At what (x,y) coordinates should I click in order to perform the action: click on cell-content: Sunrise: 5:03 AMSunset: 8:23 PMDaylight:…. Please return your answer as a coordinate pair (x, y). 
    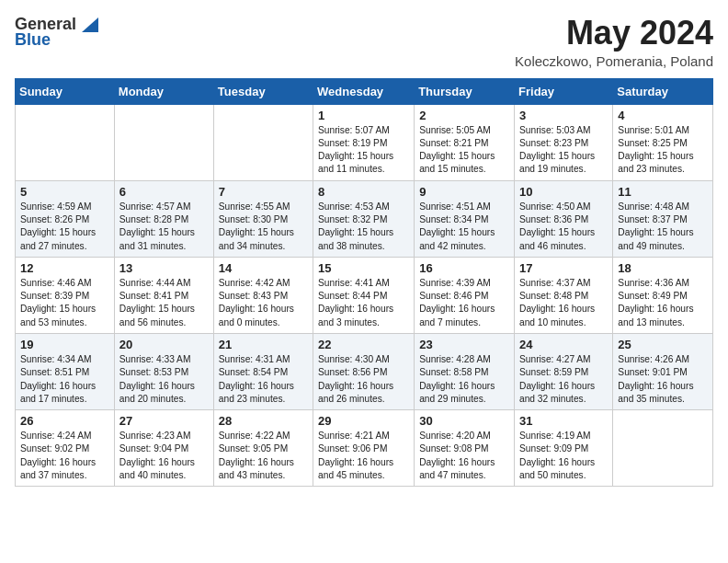
    Looking at the image, I should click on (563, 151).